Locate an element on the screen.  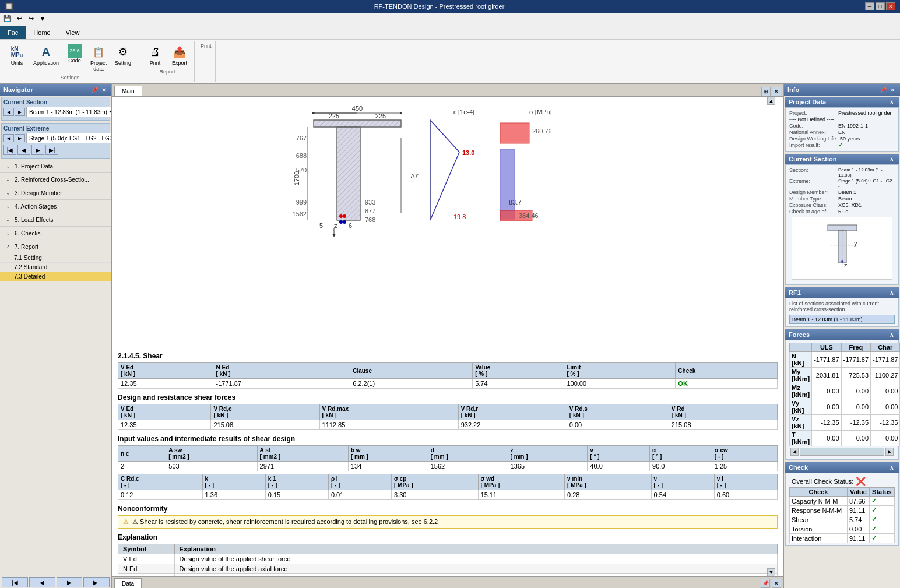
forces-collapse: ∧ is located at coordinates (891, 335).